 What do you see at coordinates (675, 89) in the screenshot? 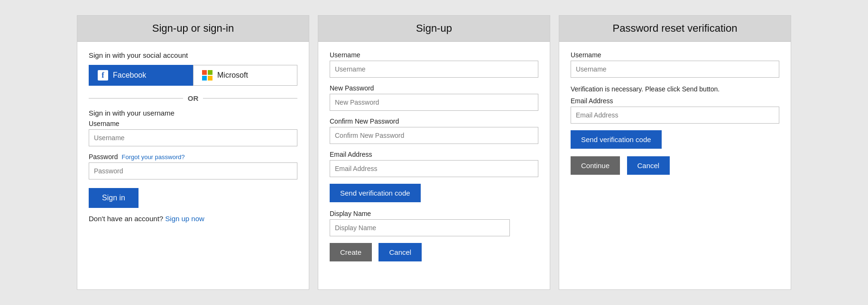
I see `verification-note: Verification is necessary. Please click …` at bounding box center [675, 89].